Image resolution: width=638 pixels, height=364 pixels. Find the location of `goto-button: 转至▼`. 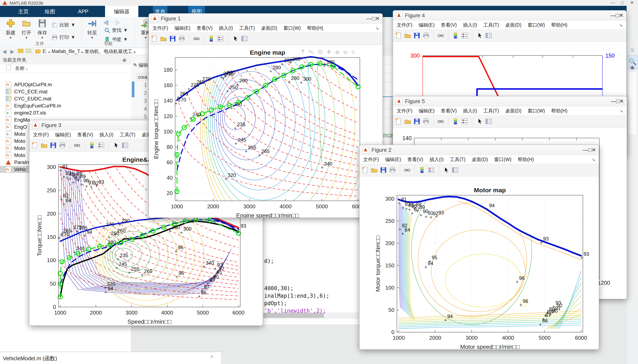

goto-button: 转至▼ is located at coordinates (92, 29).